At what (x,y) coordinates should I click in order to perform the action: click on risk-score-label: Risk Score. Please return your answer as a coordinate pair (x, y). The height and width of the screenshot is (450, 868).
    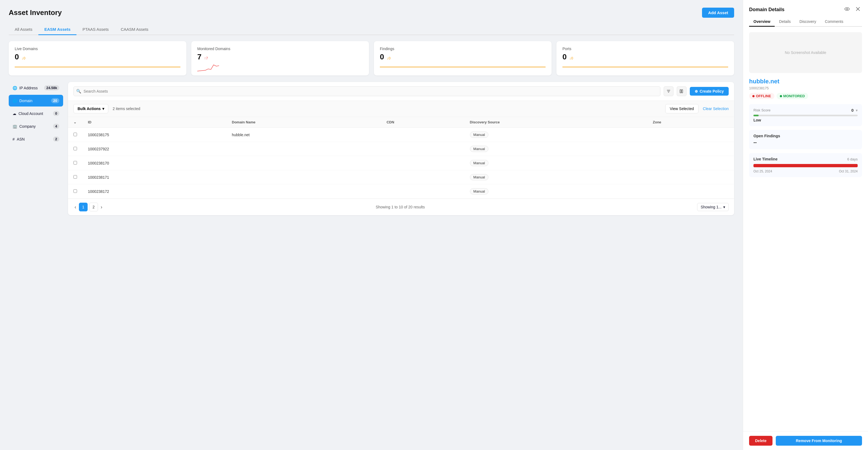
    Looking at the image, I should click on (762, 110).